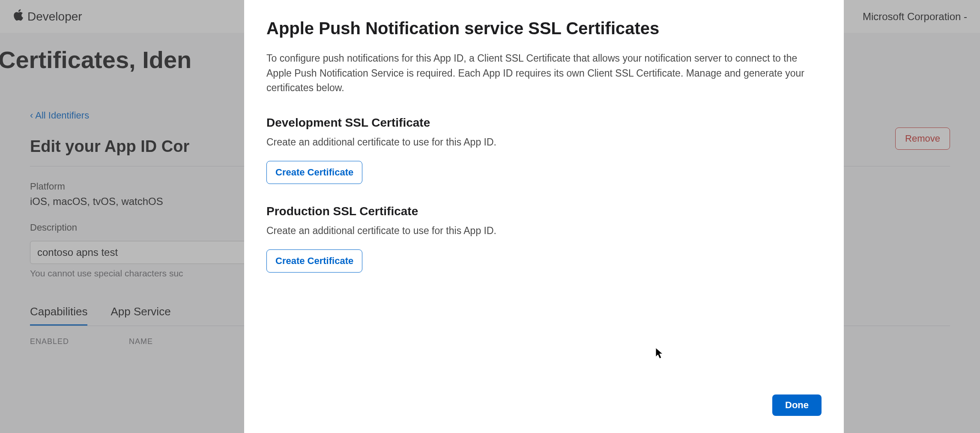 The image size is (980, 433). Describe the element at coordinates (18, 16) in the screenshot. I see `apple-logo-icon` at that location.